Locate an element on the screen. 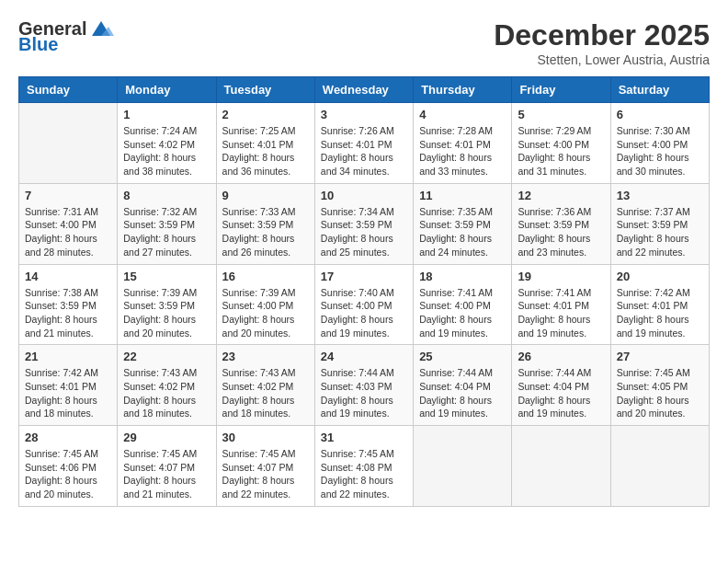 The image size is (728, 563). day-number: 29 is located at coordinates (166, 438).